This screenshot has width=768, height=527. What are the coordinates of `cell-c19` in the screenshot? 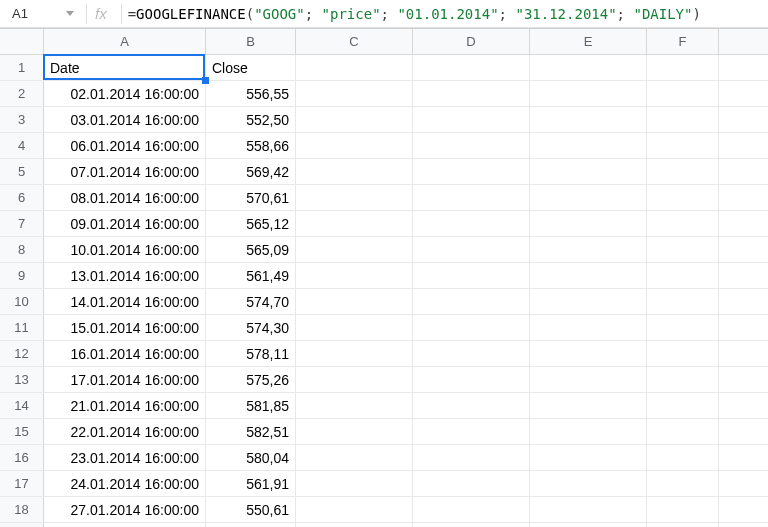 It's located at (354, 525).